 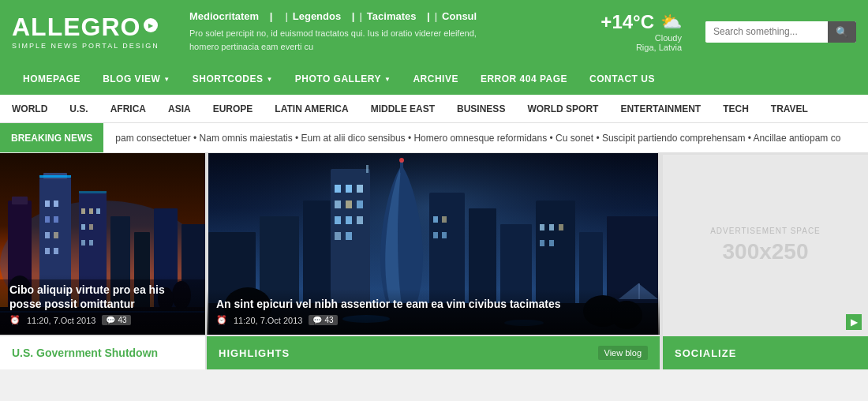 I want to click on secnav-business: BUSINESS, so click(x=481, y=109).